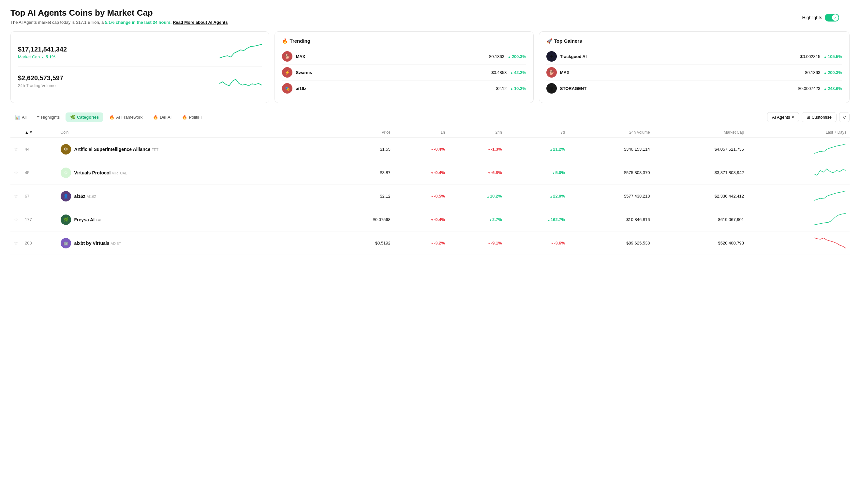 This screenshot has width=860, height=504. I want to click on trending-list: 🐕 MAX $0.1363 200.3% ⚡ Swarms $0.4853 42…, so click(404, 72).